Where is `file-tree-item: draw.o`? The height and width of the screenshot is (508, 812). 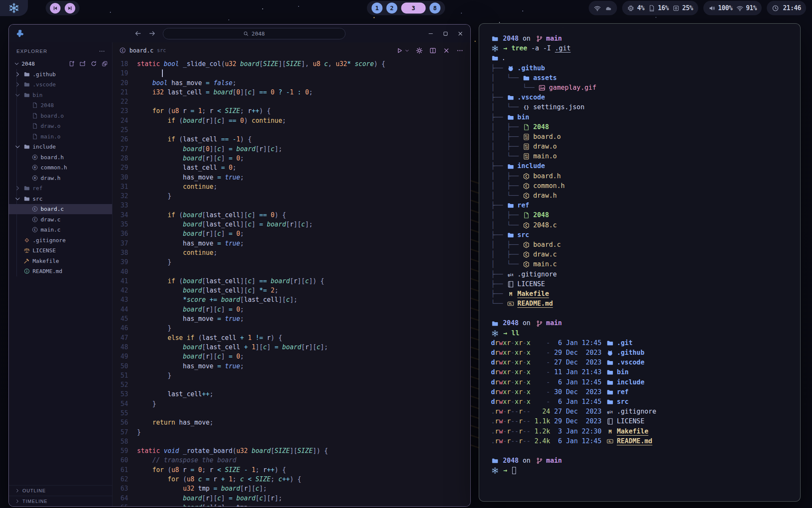
file-tree-item: draw.o is located at coordinates (60, 126).